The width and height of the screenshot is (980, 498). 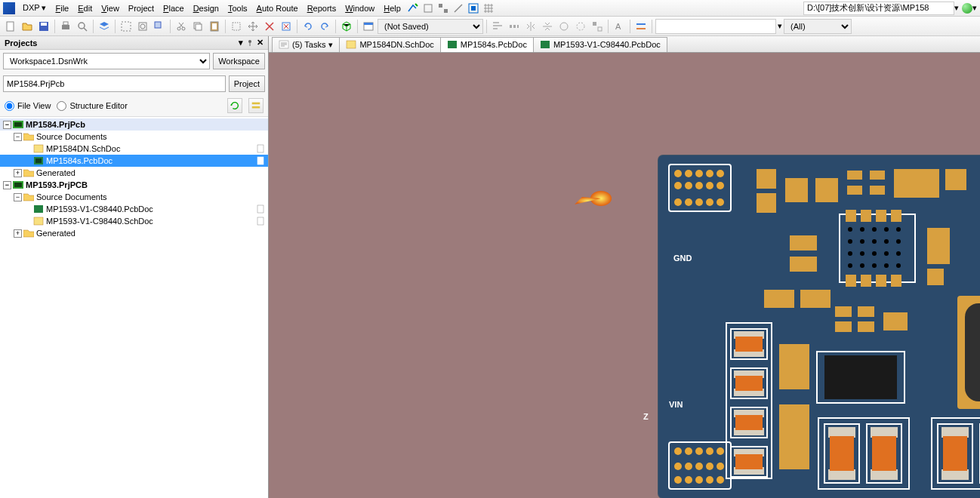 I want to click on project-input, so click(x=115, y=84).